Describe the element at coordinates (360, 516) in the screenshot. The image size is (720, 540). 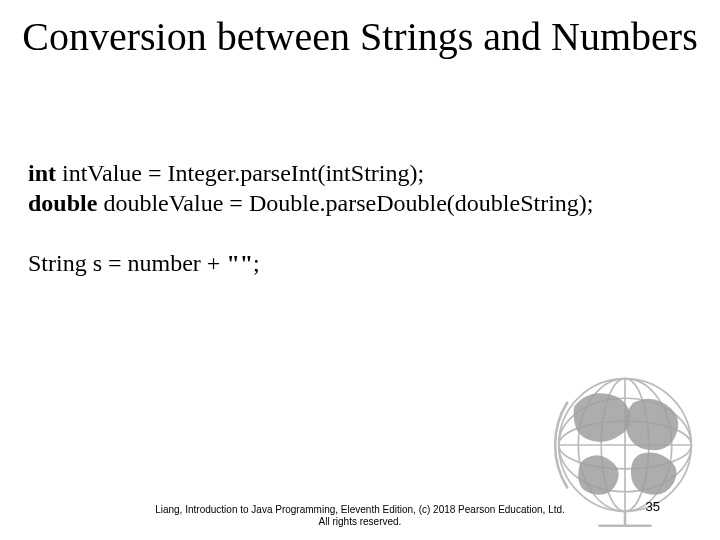
I see `footer: Liang, Introduction to Java Programming,…` at that location.